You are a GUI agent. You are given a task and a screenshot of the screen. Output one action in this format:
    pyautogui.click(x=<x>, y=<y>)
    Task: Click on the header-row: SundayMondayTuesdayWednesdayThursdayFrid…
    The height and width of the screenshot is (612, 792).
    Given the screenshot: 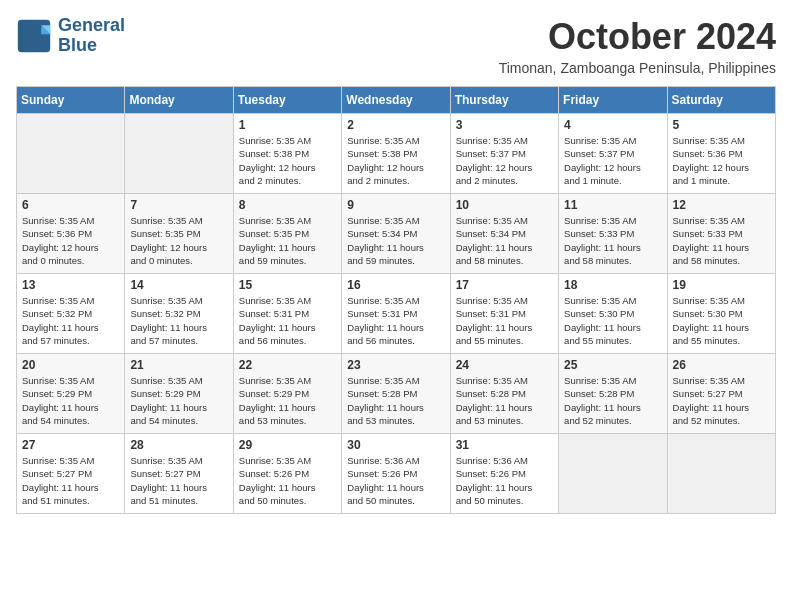 What is the action you would take?
    pyautogui.click(x=396, y=100)
    